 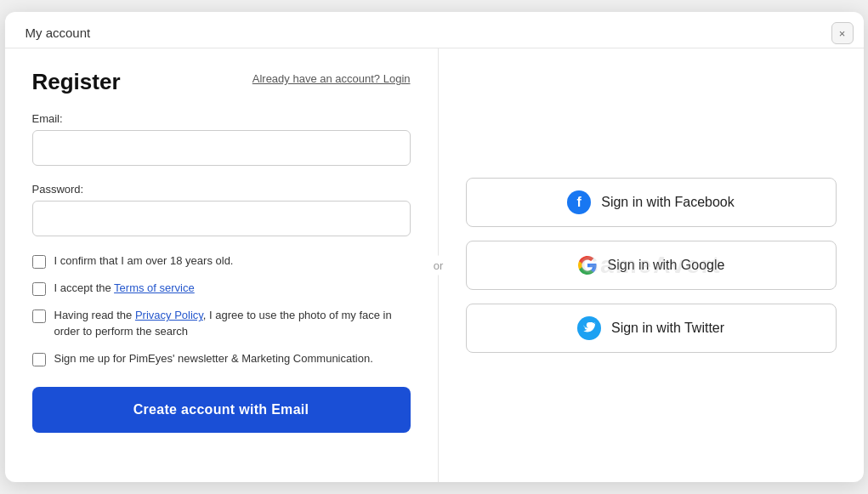 What do you see at coordinates (39, 360) in the screenshot?
I see `newsletter-checkbox` at bounding box center [39, 360].